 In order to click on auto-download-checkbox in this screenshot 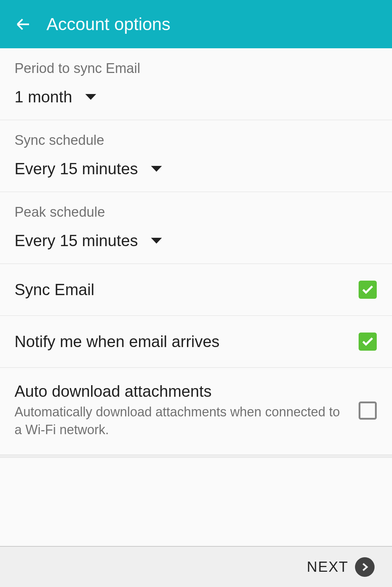, I will do `click(368, 411)`.